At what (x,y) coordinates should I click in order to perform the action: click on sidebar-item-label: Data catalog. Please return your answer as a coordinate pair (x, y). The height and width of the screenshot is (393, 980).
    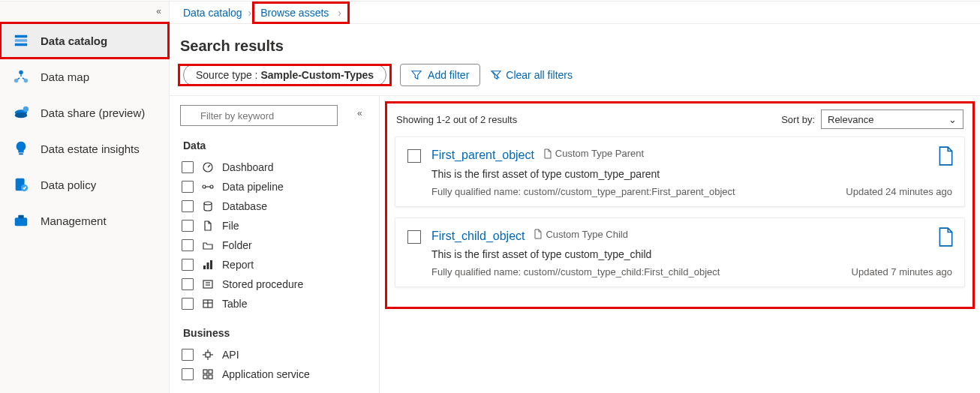
    Looking at the image, I should click on (74, 40).